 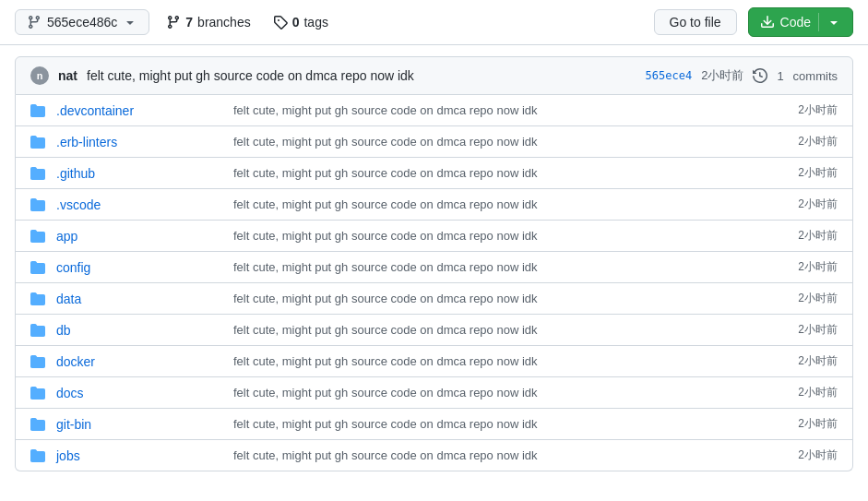 What do you see at coordinates (315, 22) in the screenshot?
I see `tags-label: tags` at bounding box center [315, 22].